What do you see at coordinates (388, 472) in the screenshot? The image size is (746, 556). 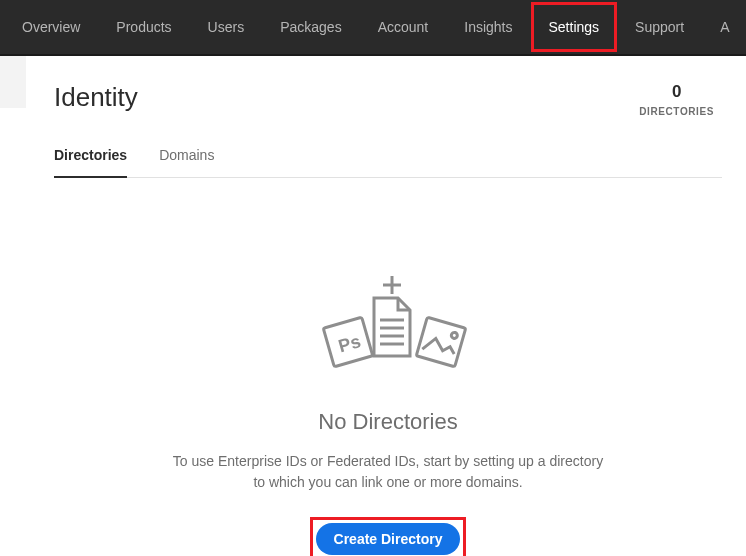 I see `empty-state-description: To use Enterprise IDs or Federated IDs, …` at bounding box center [388, 472].